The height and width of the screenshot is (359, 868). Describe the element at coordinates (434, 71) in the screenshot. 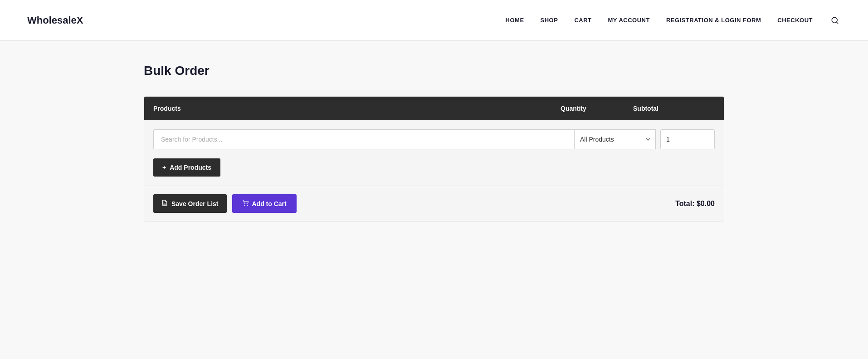

I see `page-title: Bulk Order` at that location.